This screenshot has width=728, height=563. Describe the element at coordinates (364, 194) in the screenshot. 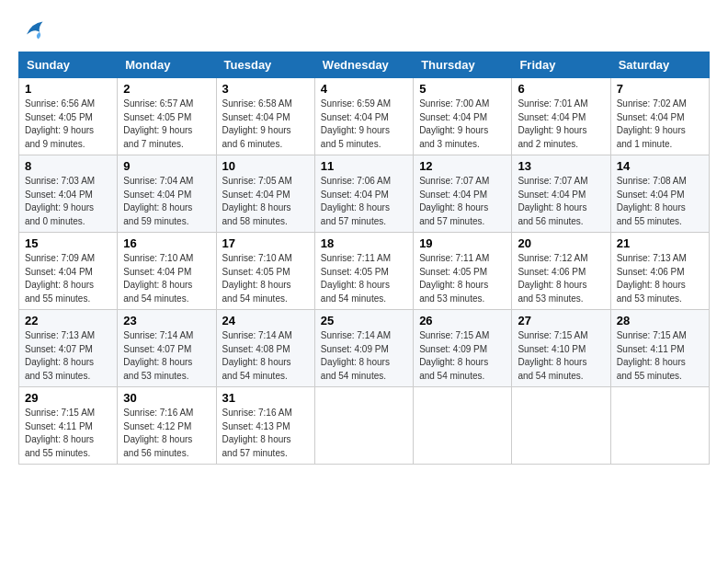

I see `week-row-2: 8Sunrise: 7:03 AMSunset: 4:04 PMDaylight…` at that location.